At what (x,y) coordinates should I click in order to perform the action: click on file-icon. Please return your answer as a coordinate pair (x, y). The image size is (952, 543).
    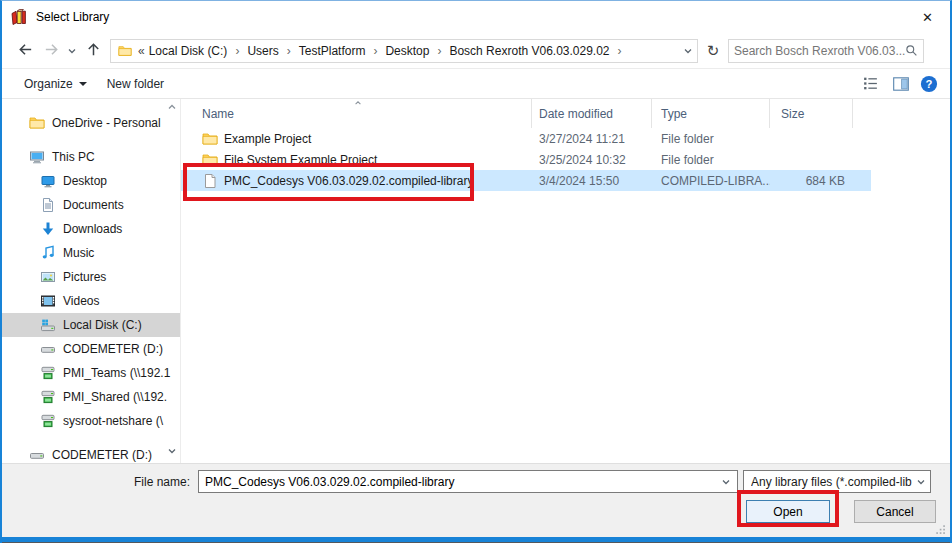
    Looking at the image, I should click on (210, 181).